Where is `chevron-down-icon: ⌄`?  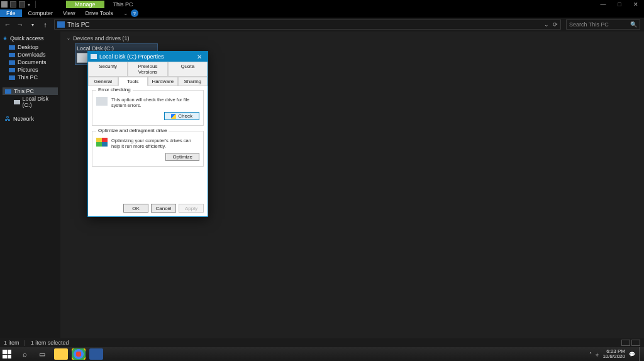
chevron-down-icon: ⌄ is located at coordinates (69, 38).